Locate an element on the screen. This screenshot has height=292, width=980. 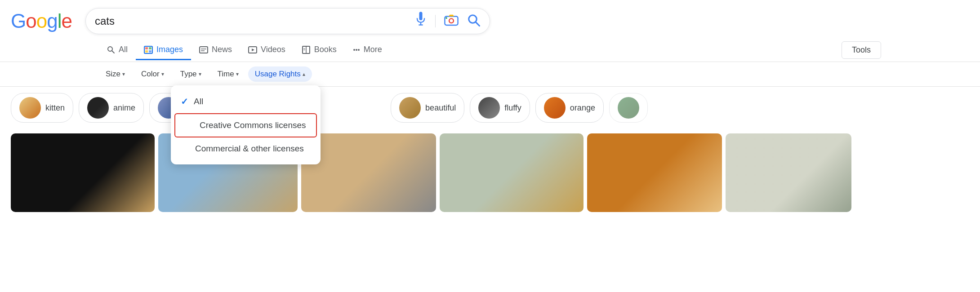
mic-button is located at coordinates (421, 21).